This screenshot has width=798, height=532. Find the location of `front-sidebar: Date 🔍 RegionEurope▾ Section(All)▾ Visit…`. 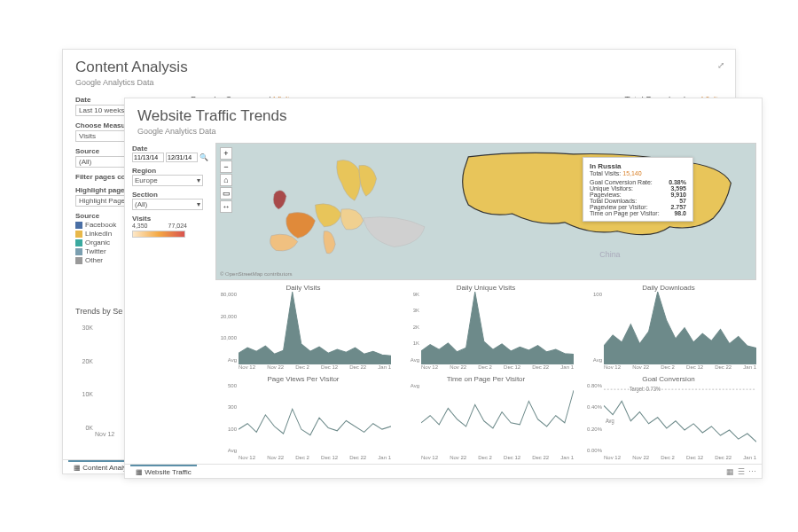

front-sidebar: Date 🔍 RegionEurope▾ Section(All)▾ Visit… is located at coordinates (168, 301).